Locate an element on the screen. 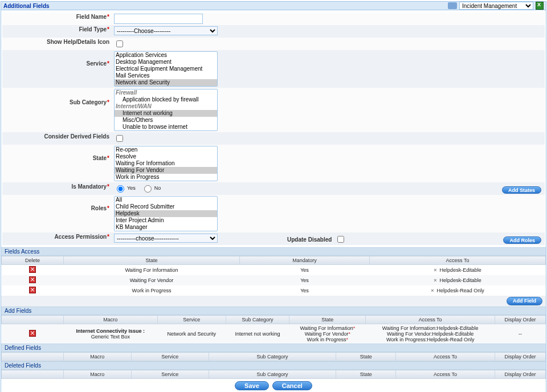  save-button: Save is located at coordinates (252, 386).